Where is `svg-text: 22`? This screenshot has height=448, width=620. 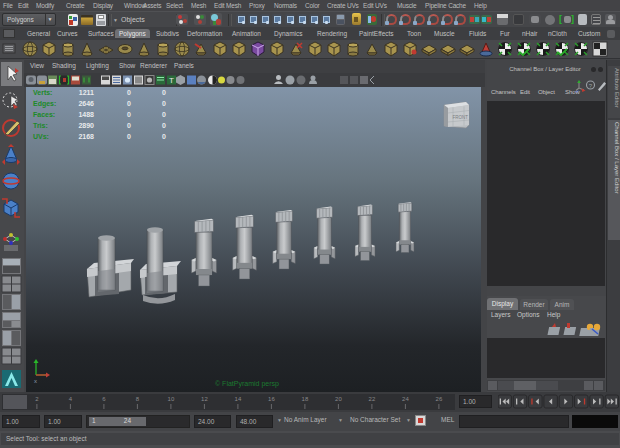 svg-text: 22 is located at coordinates (372, 399).